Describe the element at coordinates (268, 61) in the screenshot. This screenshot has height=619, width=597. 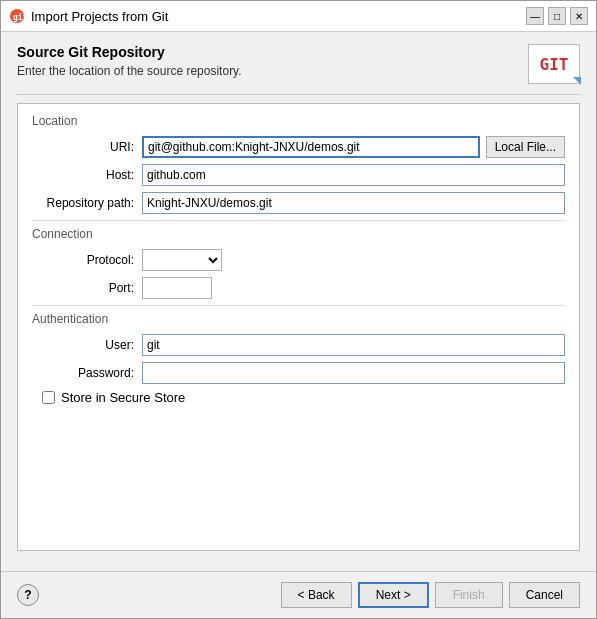
I see `header-text: Source Git Repository Enter the location…` at that location.